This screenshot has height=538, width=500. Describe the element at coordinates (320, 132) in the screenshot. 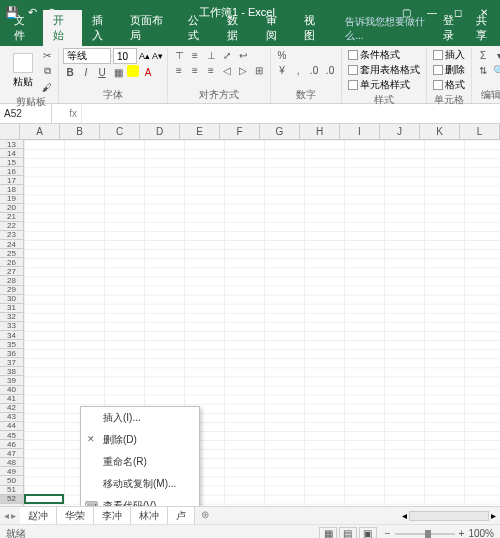

I see `column-header: H` at that location.